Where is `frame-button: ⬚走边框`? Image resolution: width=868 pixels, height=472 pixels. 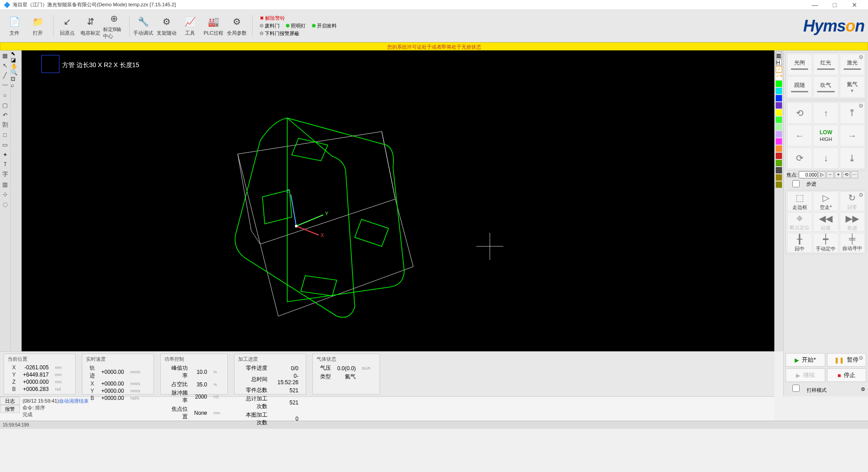
frame-button: ⬚走边框 is located at coordinates (800, 201).